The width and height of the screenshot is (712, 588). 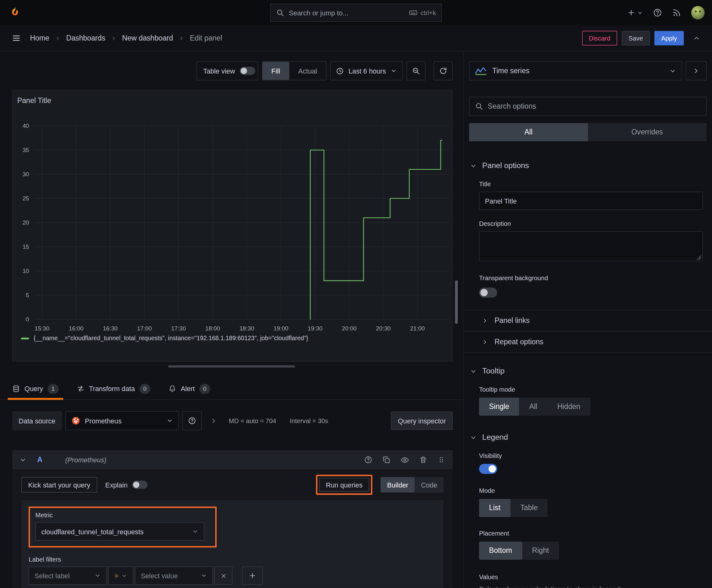 I want to click on delete-query-icon, so click(x=423, y=460).